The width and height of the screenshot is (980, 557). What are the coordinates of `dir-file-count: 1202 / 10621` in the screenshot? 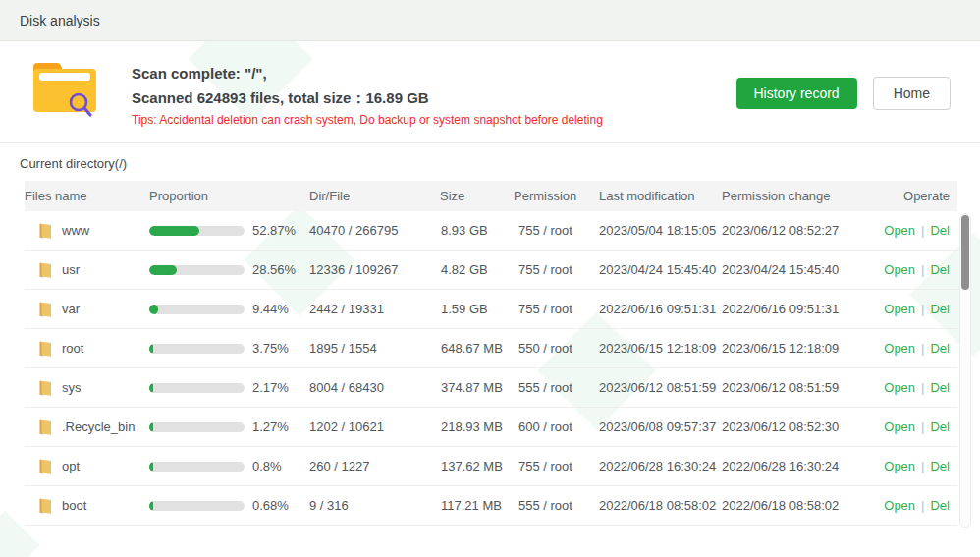 It's located at (375, 426).